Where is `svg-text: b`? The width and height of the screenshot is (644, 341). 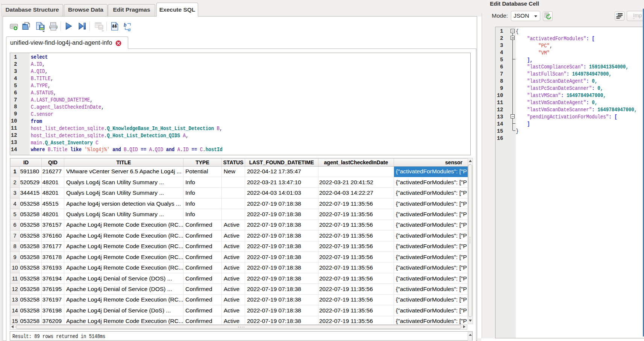
svg-text: b is located at coordinates (125, 25).